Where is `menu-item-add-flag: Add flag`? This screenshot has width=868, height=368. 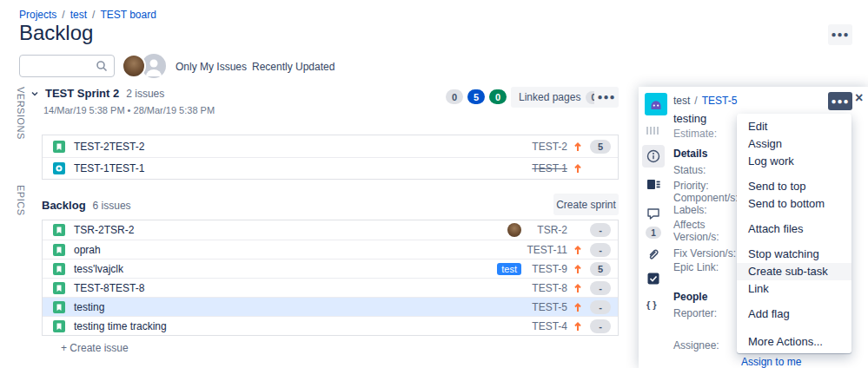 menu-item-add-flag: Add flag is located at coordinates (794, 314).